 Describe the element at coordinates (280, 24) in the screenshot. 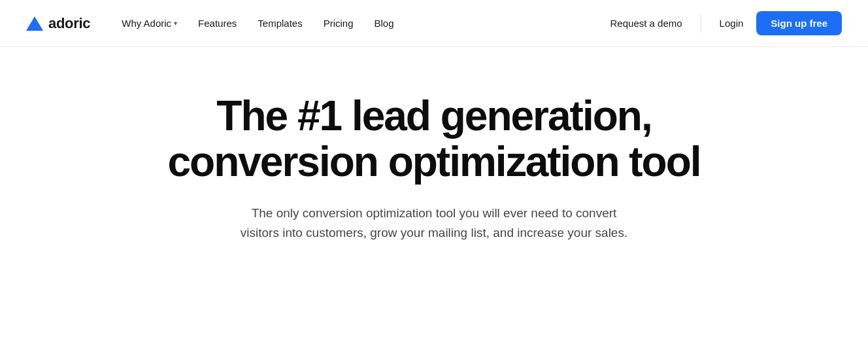

I see `nav-item-templates: Templates` at that location.